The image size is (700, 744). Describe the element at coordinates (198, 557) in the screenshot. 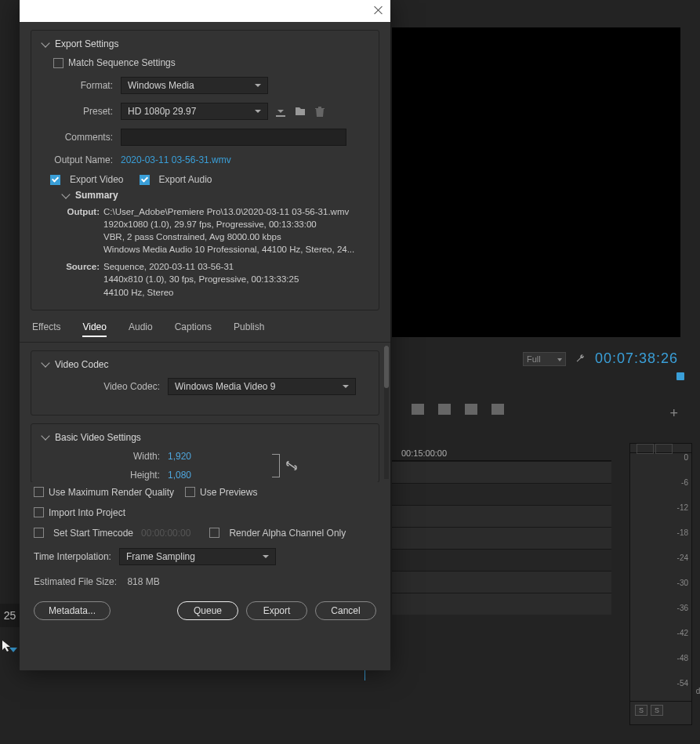

I see `time-interp-select: Frame Sampling` at that location.